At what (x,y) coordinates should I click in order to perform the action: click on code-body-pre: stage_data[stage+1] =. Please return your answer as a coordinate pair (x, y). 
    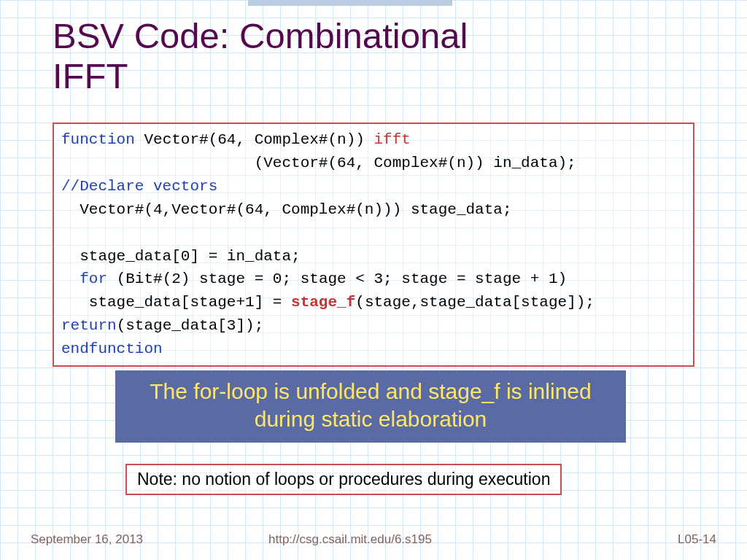
    Looking at the image, I should click on (177, 302).